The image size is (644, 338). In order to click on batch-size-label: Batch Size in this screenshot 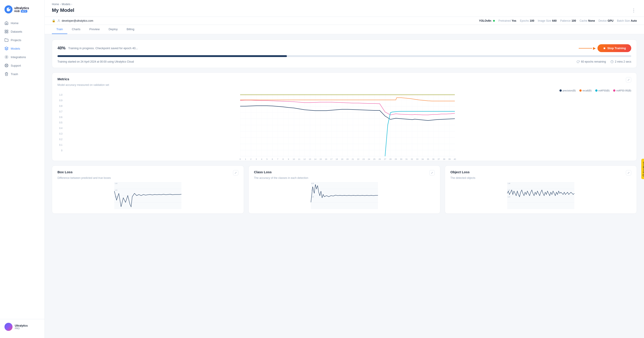, I will do `click(624, 21)`.